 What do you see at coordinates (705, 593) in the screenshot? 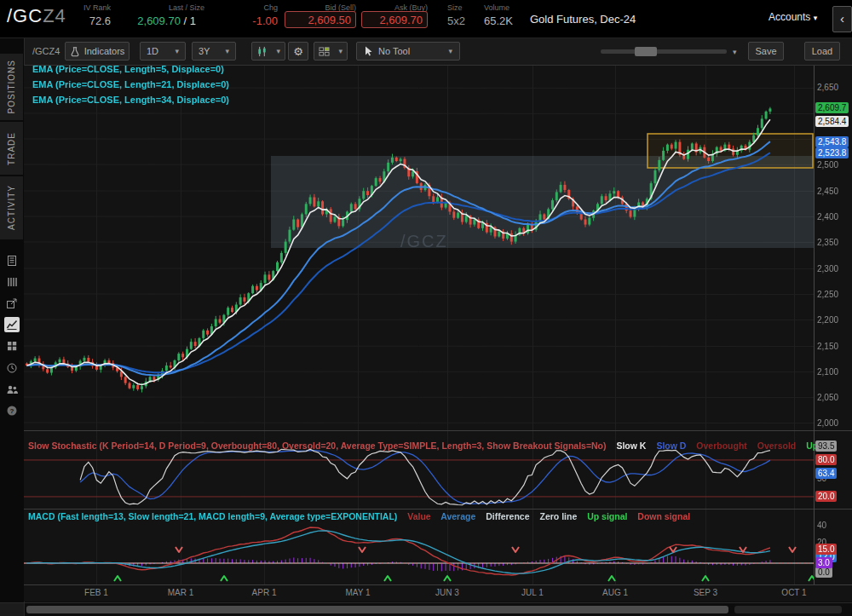
I see `time-axis-label: SEP 3` at bounding box center [705, 593].